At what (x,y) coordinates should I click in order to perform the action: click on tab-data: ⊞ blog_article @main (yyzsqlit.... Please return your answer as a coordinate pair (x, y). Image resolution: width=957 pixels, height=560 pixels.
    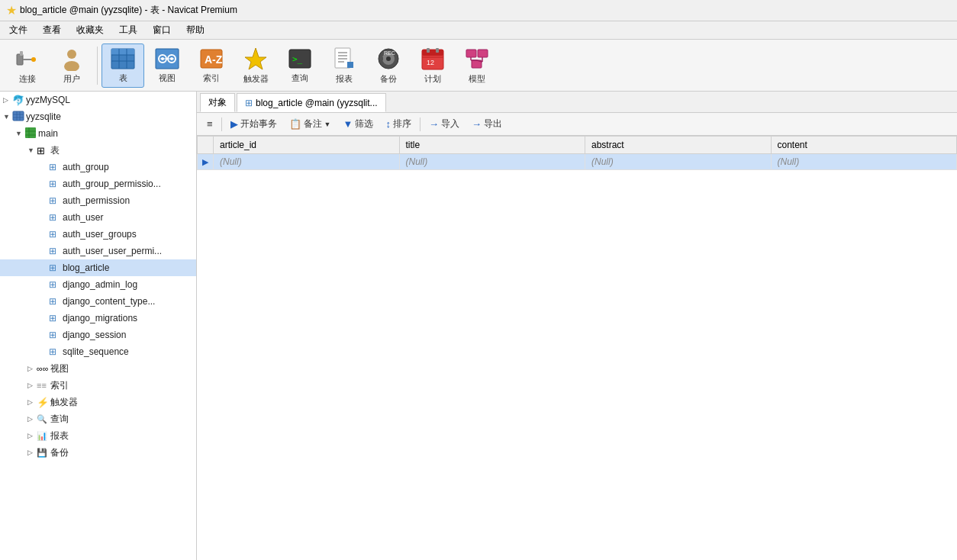
    Looking at the image, I should click on (311, 102).